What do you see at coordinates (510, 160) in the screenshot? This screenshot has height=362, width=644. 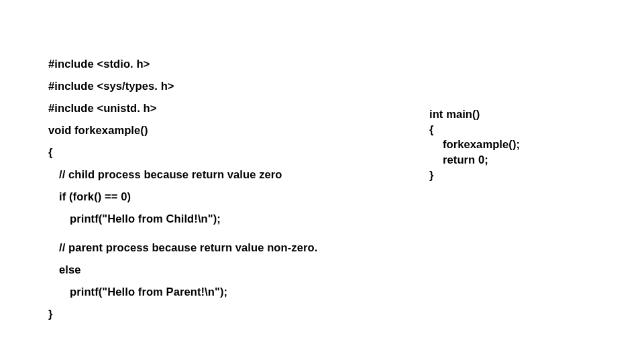 I see `code-line: return 0;` at bounding box center [510, 160].